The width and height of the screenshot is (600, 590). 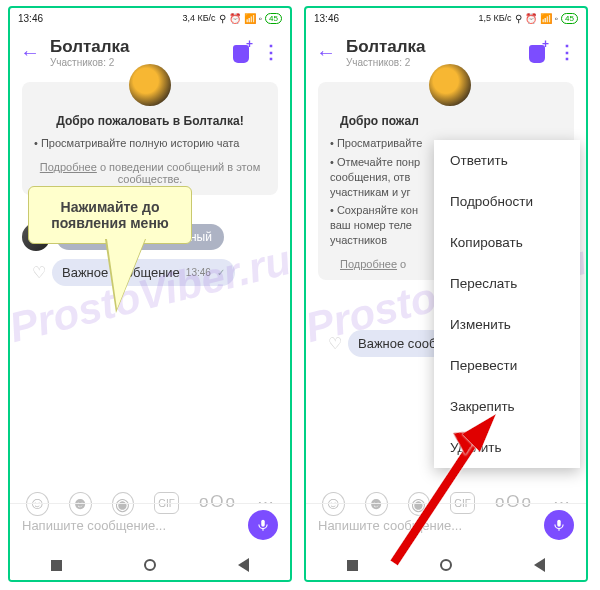 I want to click on watermark: ProstoViber.ru, so click(x=150, y=294).